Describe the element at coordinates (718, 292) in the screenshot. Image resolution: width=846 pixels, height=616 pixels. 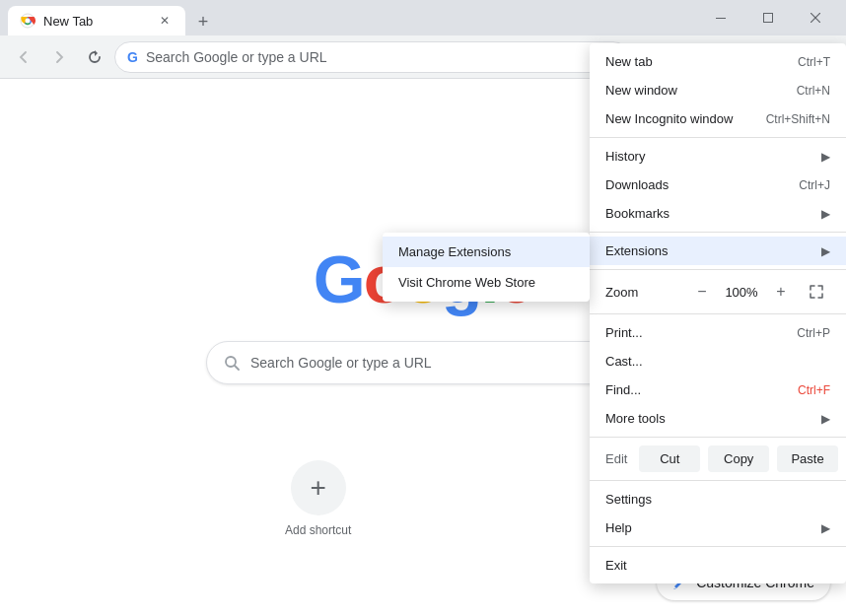
I see `menu-zoom-row: Zoom − 100% +` at that location.